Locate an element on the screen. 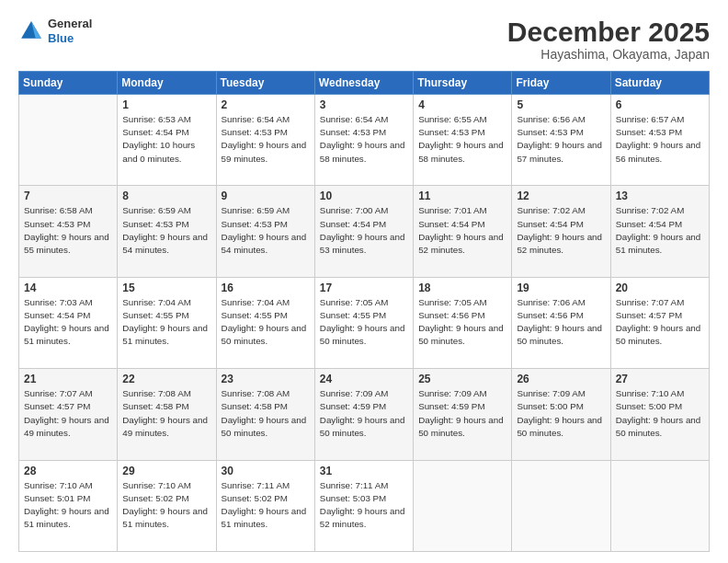 The image size is (728, 563). day-number: 16 is located at coordinates (266, 288).